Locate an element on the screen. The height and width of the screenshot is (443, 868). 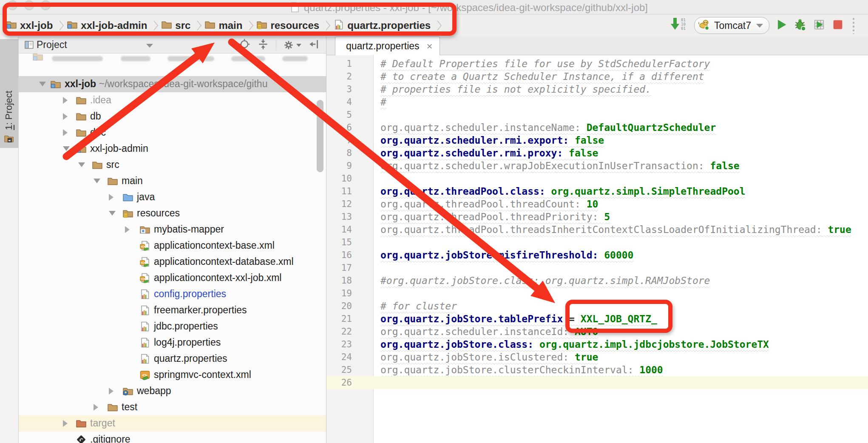
debug-button is located at coordinates (800, 26).